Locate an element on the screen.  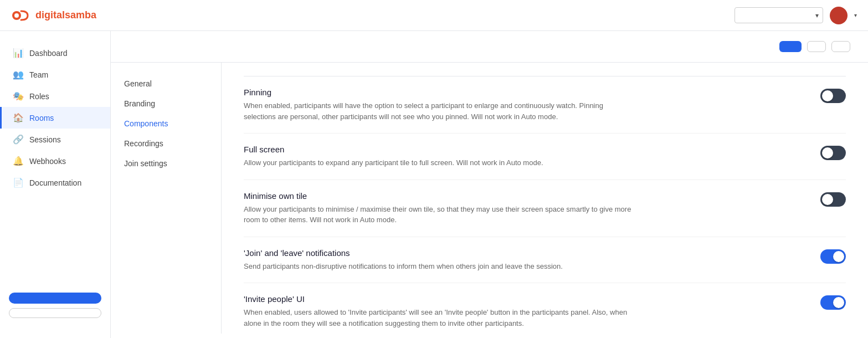
need-help-button is located at coordinates (55, 313).